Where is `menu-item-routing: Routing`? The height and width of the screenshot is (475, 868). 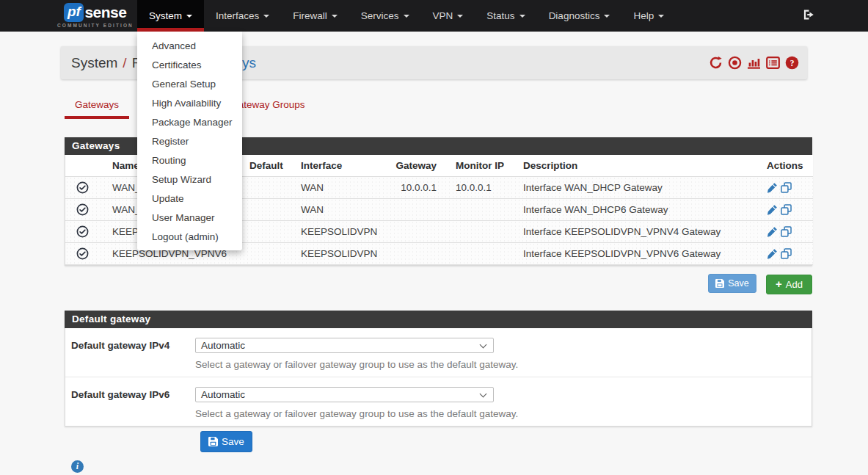
menu-item-routing: Routing is located at coordinates (189, 160).